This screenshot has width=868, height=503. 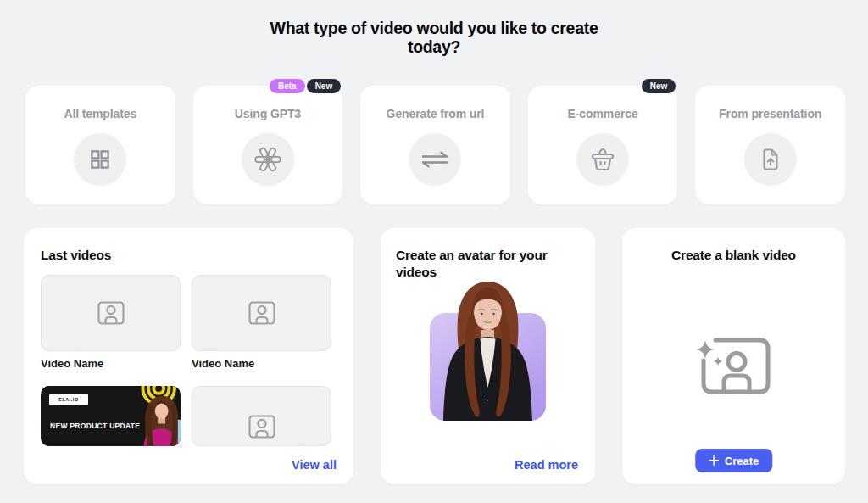 I want to click on view-all-link: View all, so click(x=314, y=465).